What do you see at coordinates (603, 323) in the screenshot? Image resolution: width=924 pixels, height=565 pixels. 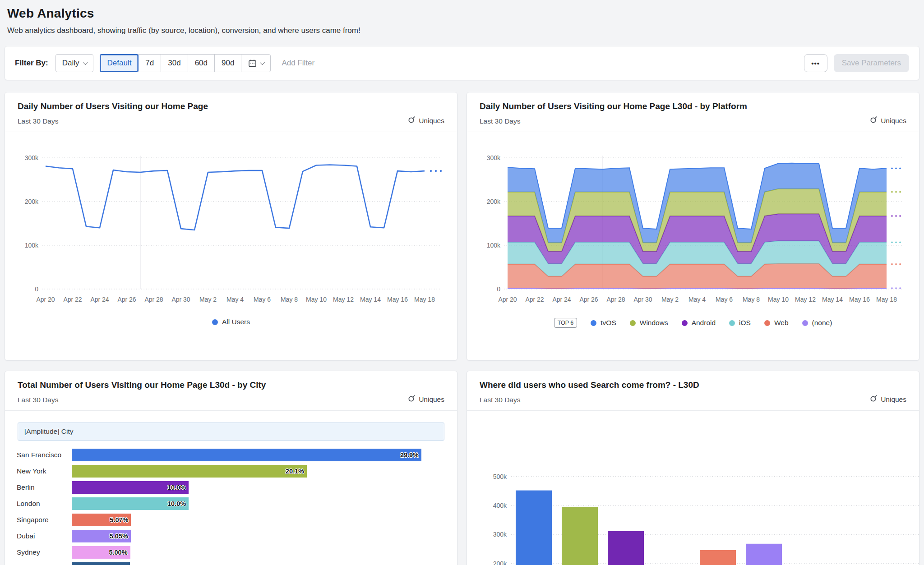 I see `legend-item-tvos: tvOS` at bounding box center [603, 323].